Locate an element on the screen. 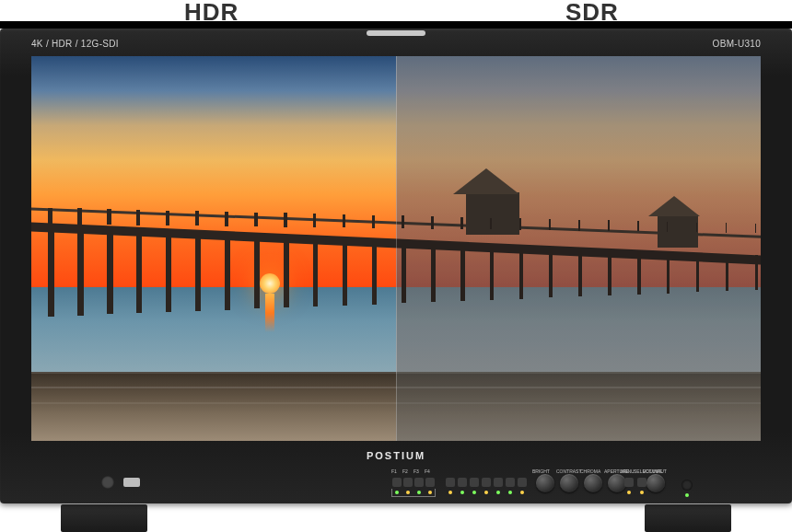 The image size is (792, 532). knob-chroma is located at coordinates (593, 483).